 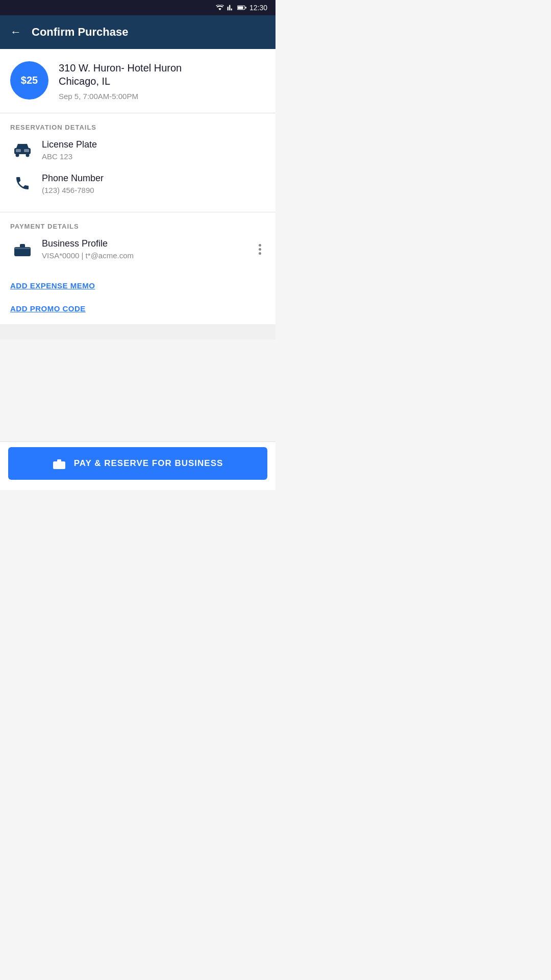 I want to click on phone-number-value: (123) 456-7890, so click(x=154, y=190).